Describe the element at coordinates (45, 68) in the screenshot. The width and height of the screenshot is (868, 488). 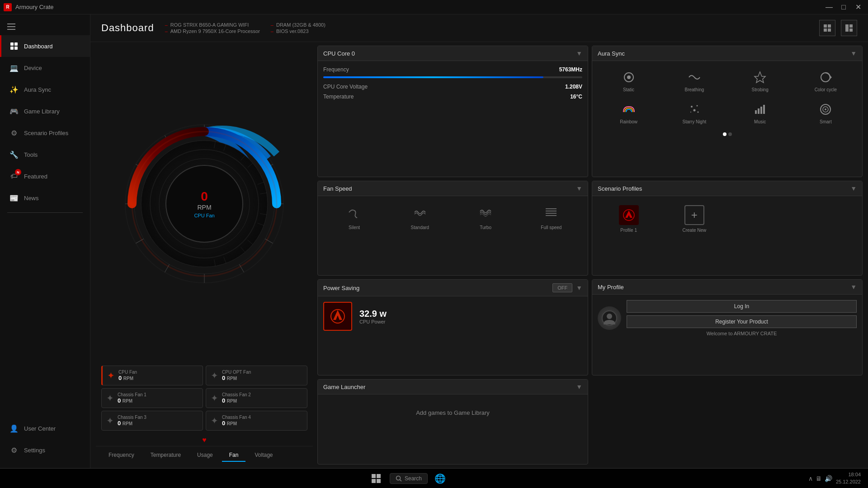
I see `sidebar-item-device: 💻 Device` at that location.